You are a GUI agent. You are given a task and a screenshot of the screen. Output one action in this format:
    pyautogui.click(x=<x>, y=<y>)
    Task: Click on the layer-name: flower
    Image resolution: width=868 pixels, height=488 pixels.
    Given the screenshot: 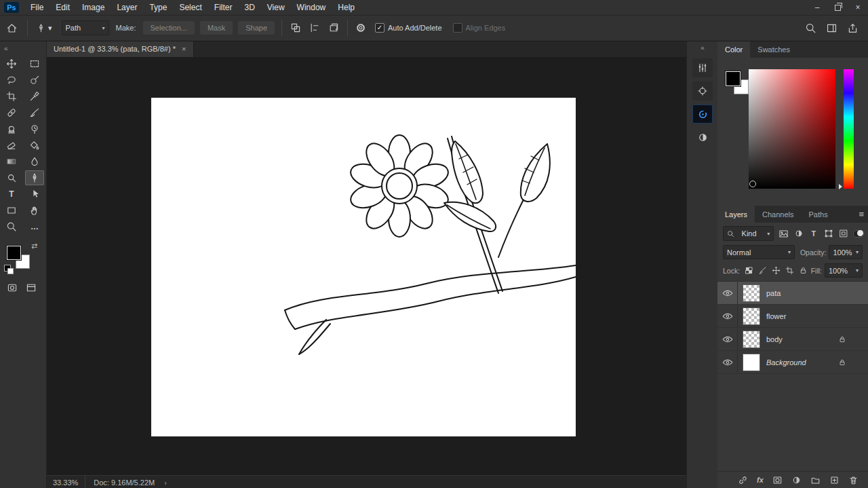 What is the action you would take?
    pyautogui.click(x=776, y=316)
    